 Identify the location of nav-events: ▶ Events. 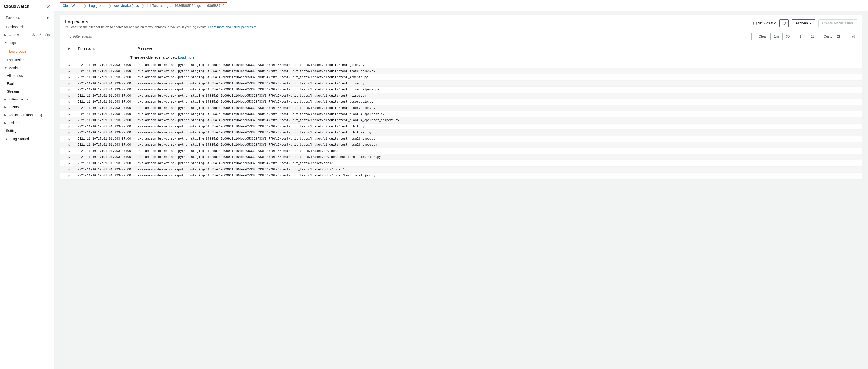
(27, 107).